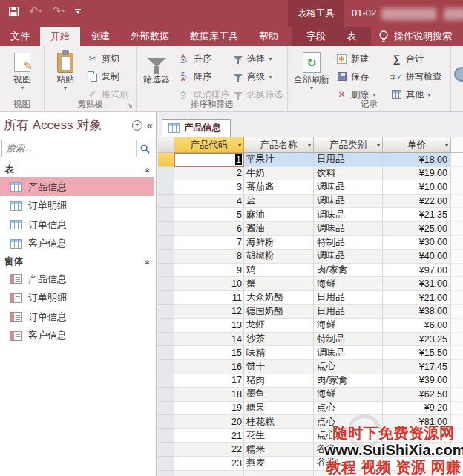 This screenshot has height=476, width=463. What do you see at coordinates (58, 11) in the screenshot?
I see `redo-icon: ↷▾` at bounding box center [58, 11].